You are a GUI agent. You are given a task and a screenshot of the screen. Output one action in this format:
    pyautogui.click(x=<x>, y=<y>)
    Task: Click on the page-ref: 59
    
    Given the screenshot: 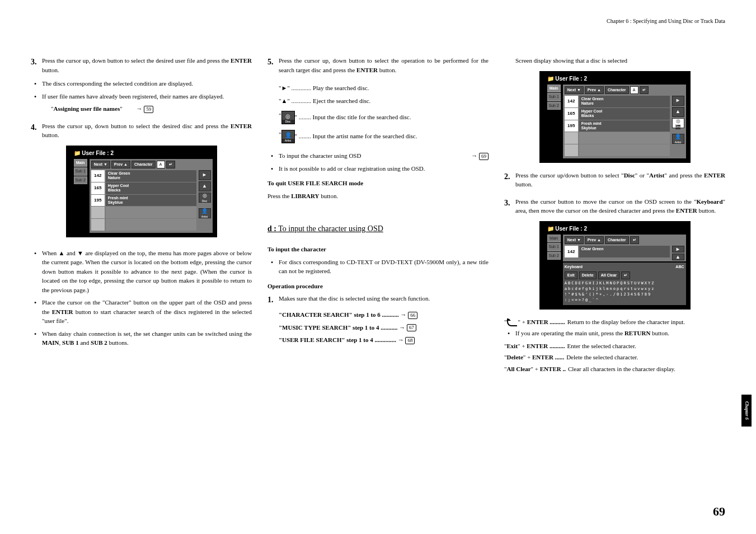 What is the action you would take?
    pyautogui.click(x=149, y=110)
    